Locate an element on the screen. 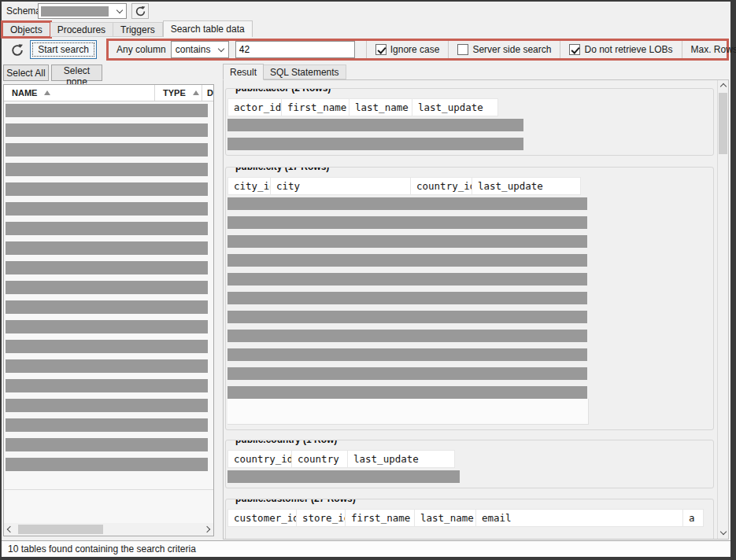  scroll-right-arrow is located at coordinates (207, 529).